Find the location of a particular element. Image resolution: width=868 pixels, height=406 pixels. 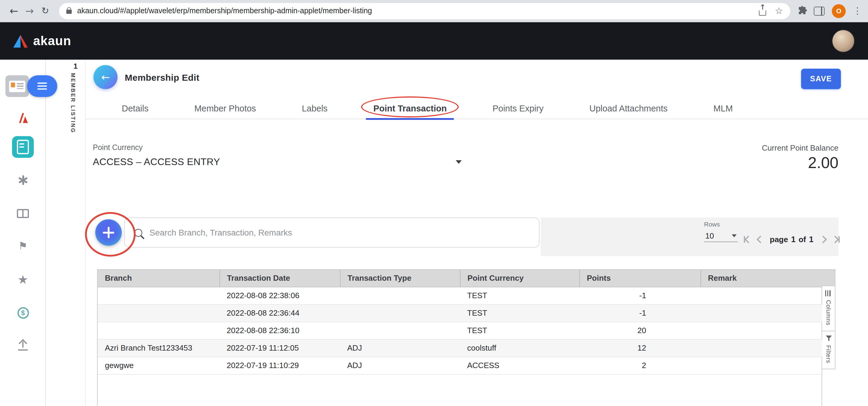

extensions-puzzle-icon is located at coordinates (803, 11).